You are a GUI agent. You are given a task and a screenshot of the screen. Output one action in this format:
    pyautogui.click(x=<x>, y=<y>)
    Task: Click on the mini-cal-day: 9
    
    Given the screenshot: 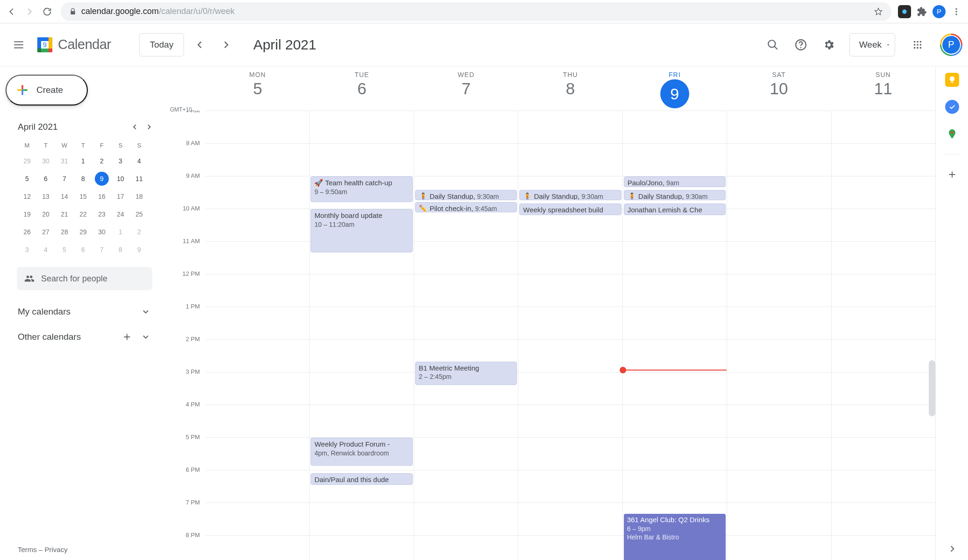 What is the action you would take?
    pyautogui.click(x=139, y=250)
    